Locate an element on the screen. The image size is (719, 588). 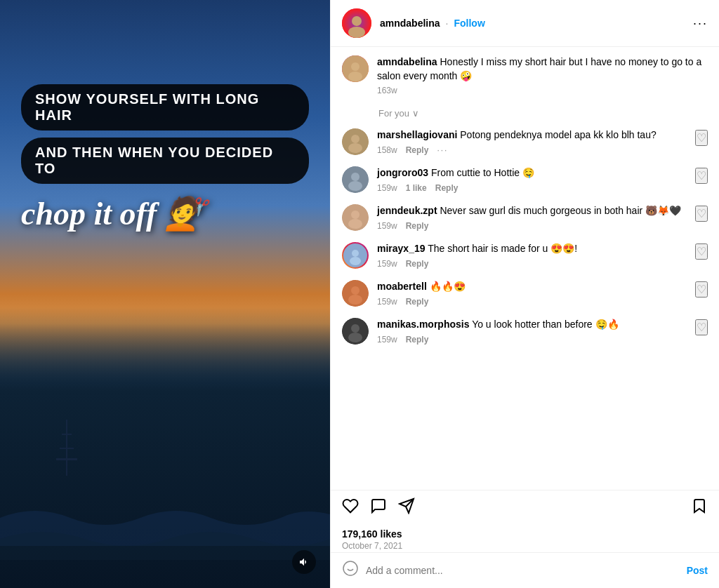
comment-meta: 159w 1 like Reply is located at coordinates (532, 188).